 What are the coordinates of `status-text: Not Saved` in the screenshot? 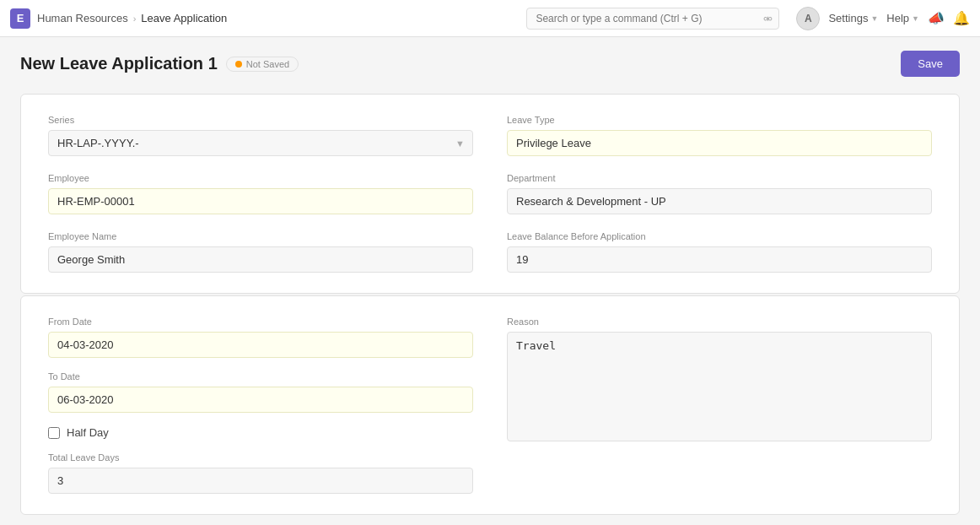 It's located at (268, 64).